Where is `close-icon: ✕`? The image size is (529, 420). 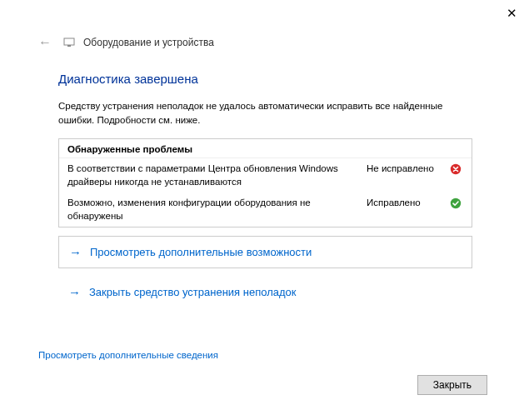
close-icon: ✕ is located at coordinates (512, 13).